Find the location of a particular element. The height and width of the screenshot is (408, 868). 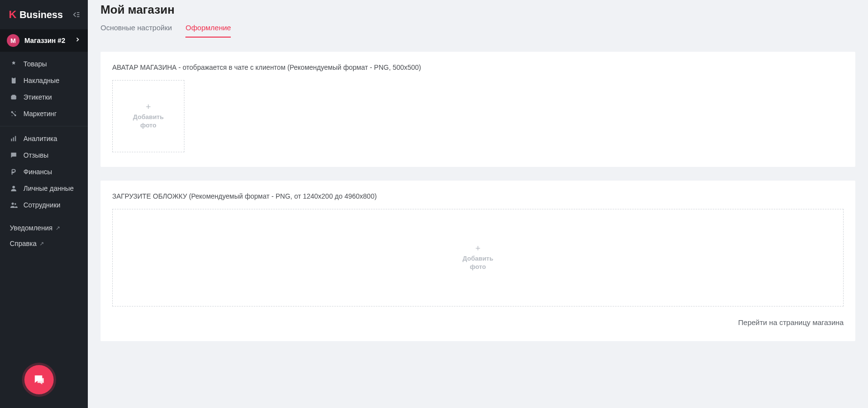

nav-label: Товары is located at coordinates (35, 64).